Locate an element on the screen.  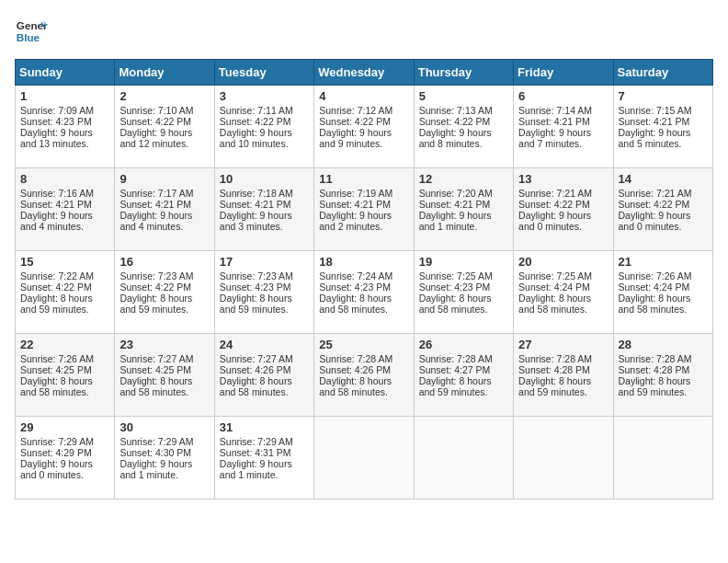
calendar-cell: 14Sunrise: 7:21 AMSunset: 4:22 PMDayligh… is located at coordinates (663, 210).